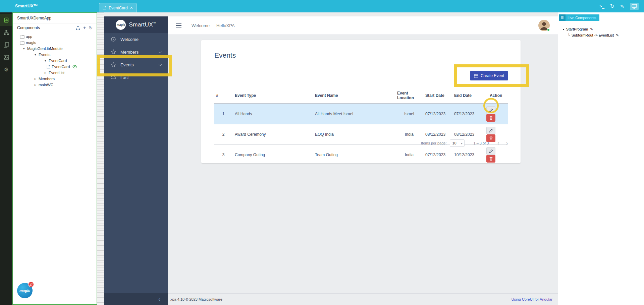 The image size is (644, 305). What do you see at coordinates (136, 52) in the screenshot?
I see `sidebar-item-members: Members` at bounding box center [136, 52].